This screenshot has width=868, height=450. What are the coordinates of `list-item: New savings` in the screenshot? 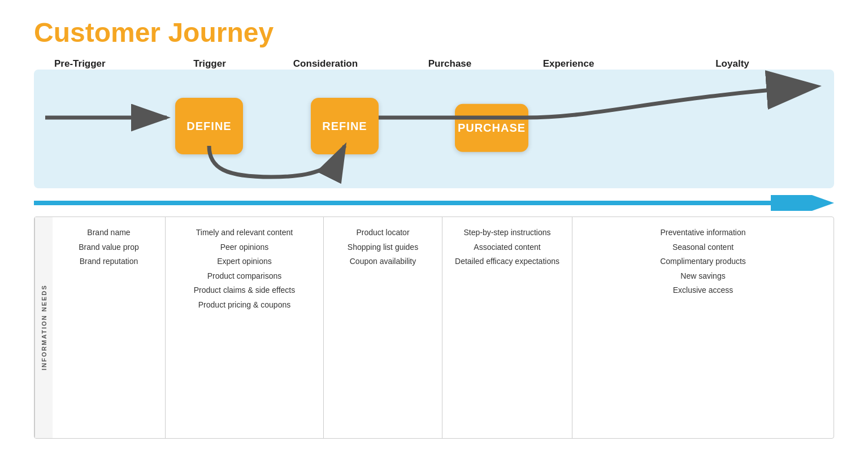 It's located at (703, 276).